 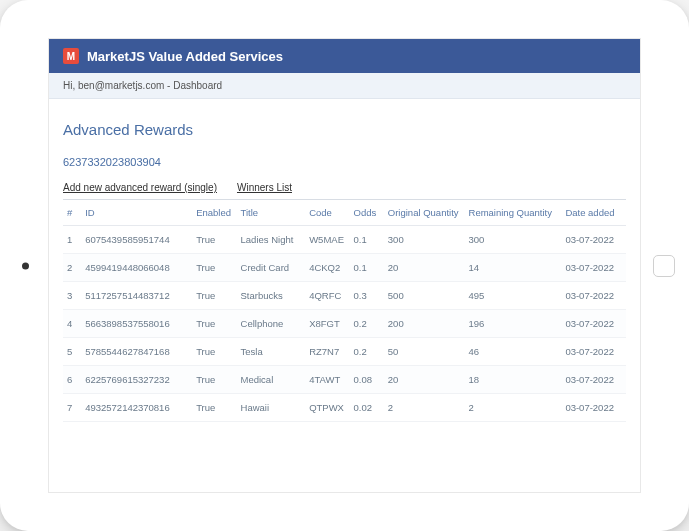 What do you see at coordinates (72, 268) in the screenshot?
I see `cell-num: 2` at bounding box center [72, 268].